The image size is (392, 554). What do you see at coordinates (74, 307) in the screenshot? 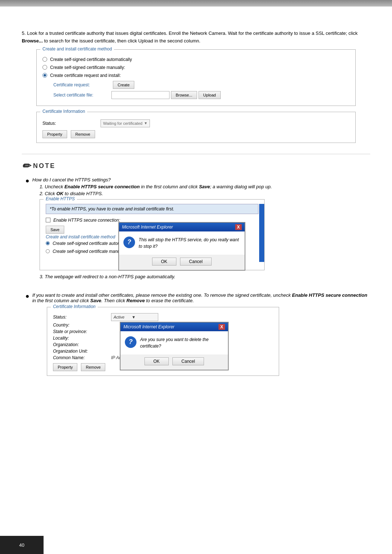
I see `cert-info-panel-2-title: Certificate Information` at bounding box center [74, 307].